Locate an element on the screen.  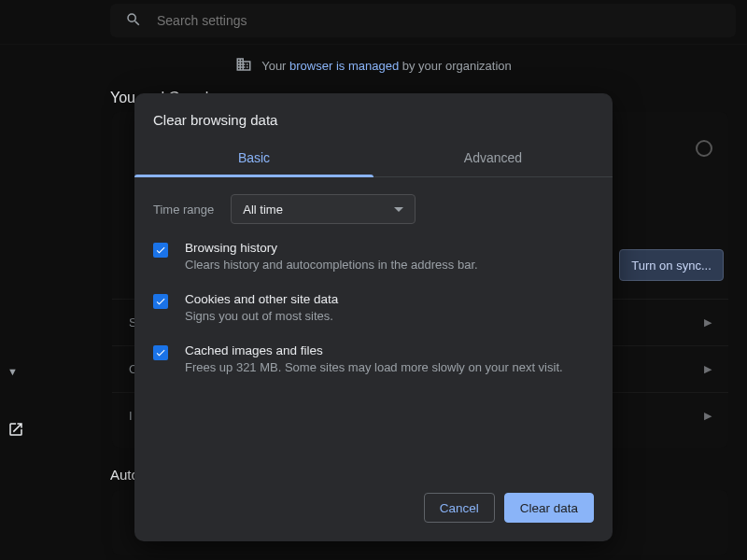
search-icon is located at coordinates (134, 21).